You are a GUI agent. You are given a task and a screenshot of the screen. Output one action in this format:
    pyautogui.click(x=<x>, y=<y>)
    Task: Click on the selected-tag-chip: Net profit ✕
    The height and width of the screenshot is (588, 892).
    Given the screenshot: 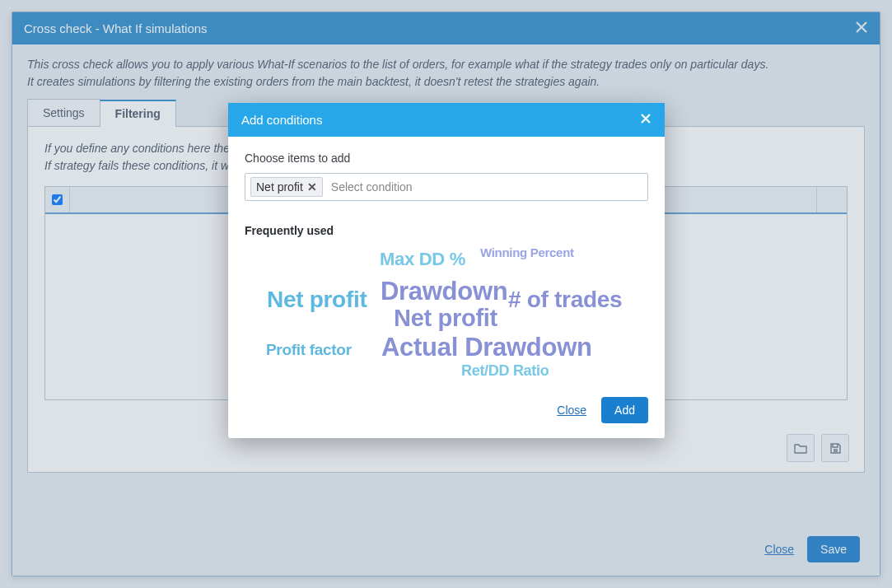 What is the action you would take?
    pyautogui.click(x=287, y=187)
    